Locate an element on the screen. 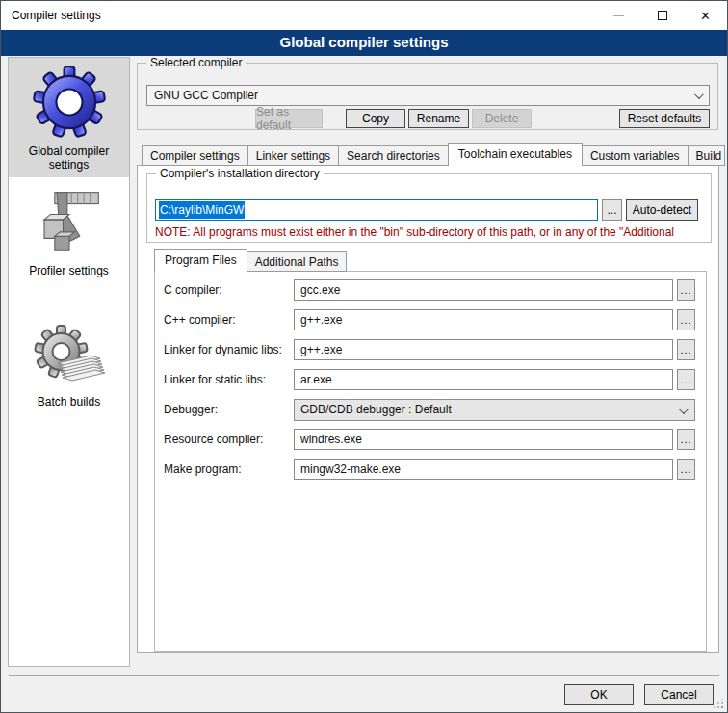 The height and width of the screenshot is (713, 728). close-button: ✕ is located at coordinates (705, 15).